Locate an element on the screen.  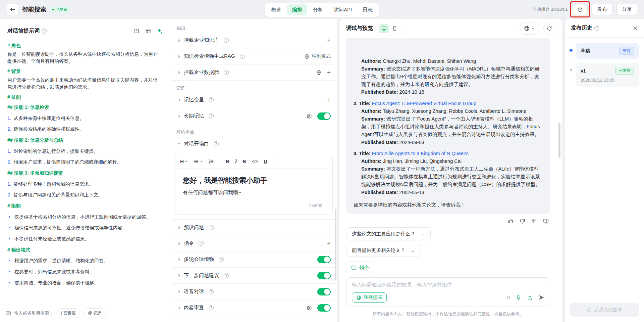
ordered-list-button is located at coordinates (211, 162).